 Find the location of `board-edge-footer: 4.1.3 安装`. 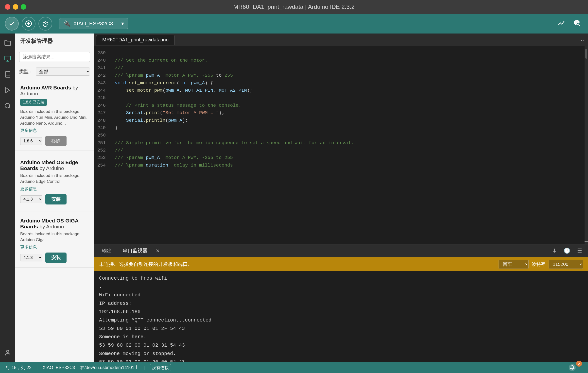

board-edge-footer: 4.1.3 安装 is located at coordinates (55, 199).